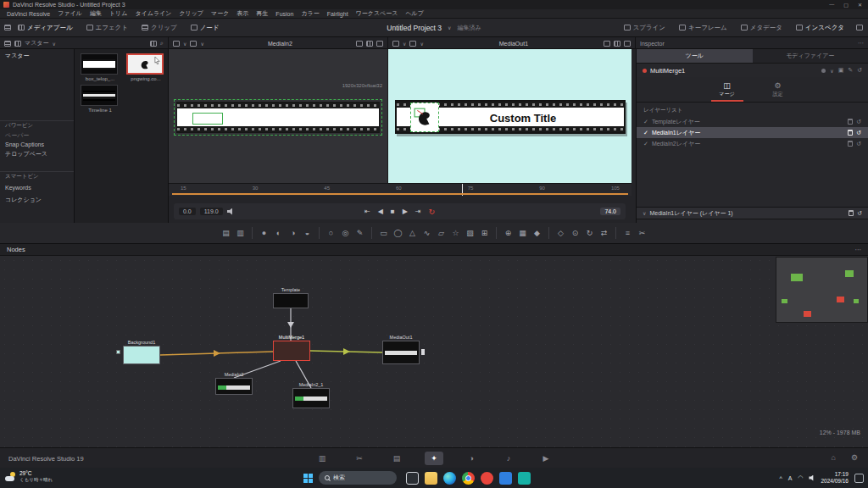 Image resolution: width=868 pixels, height=488 pixels. Describe the element at coordinates (292, 351) in the screenshot. I see `node-multimerge1: MultiMerge1` at that location.